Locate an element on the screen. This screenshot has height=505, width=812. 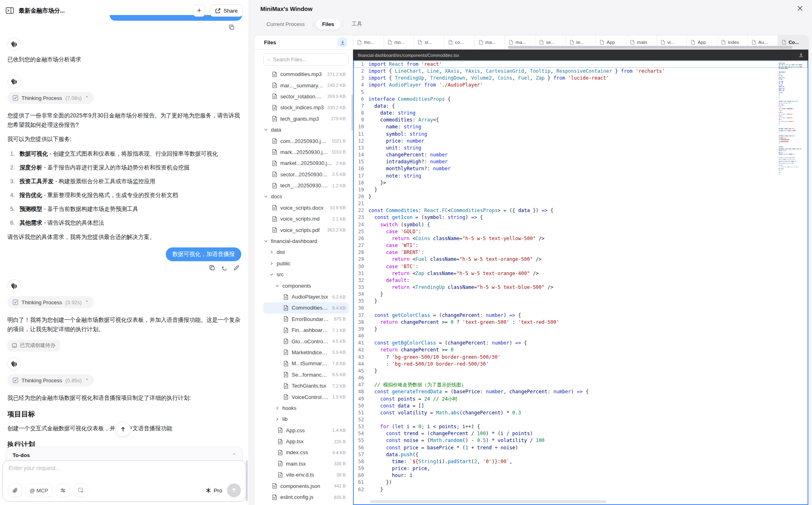
retry-icon is located at coordinates (224, 269).